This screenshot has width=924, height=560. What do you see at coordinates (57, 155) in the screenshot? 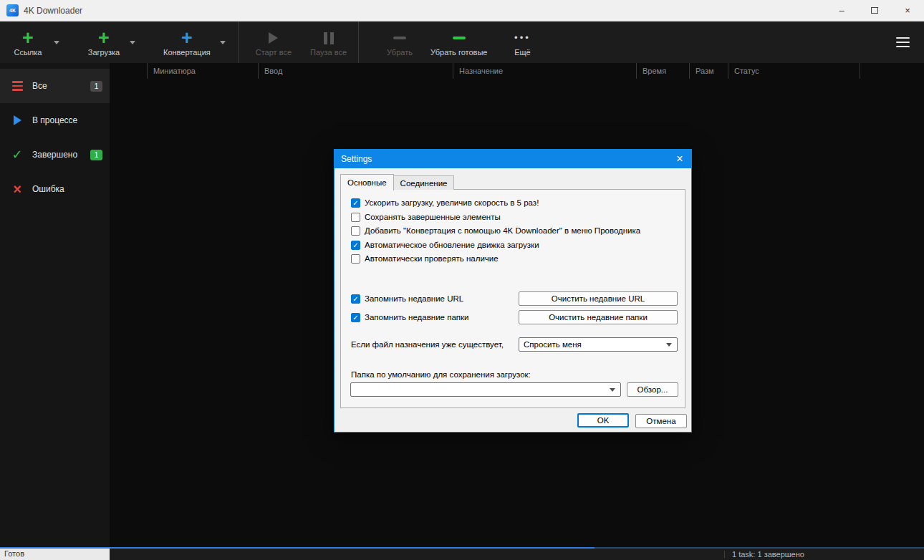
I see `sidebar-item-label: Завершено` at bounding box center [57, 155].